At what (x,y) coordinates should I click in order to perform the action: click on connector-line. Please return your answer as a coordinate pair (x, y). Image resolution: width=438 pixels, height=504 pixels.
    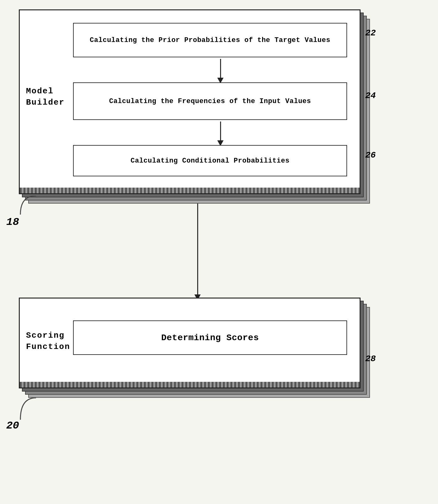
    Looking at the image, I should click on (198, 249).